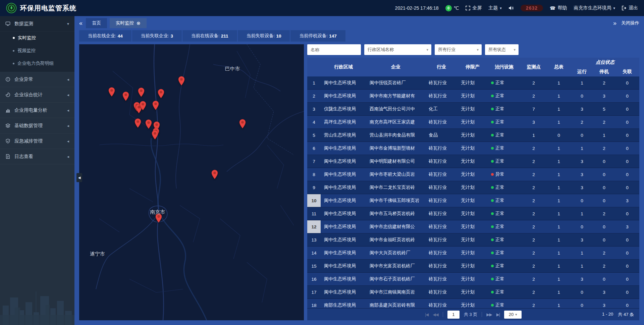 The height and width of the screenshot is (325, 644). Describe the element at coordinates (594, 8) in the screenshot. I see `org-dropdown: 南充市生态环境局 ▾` at that location.